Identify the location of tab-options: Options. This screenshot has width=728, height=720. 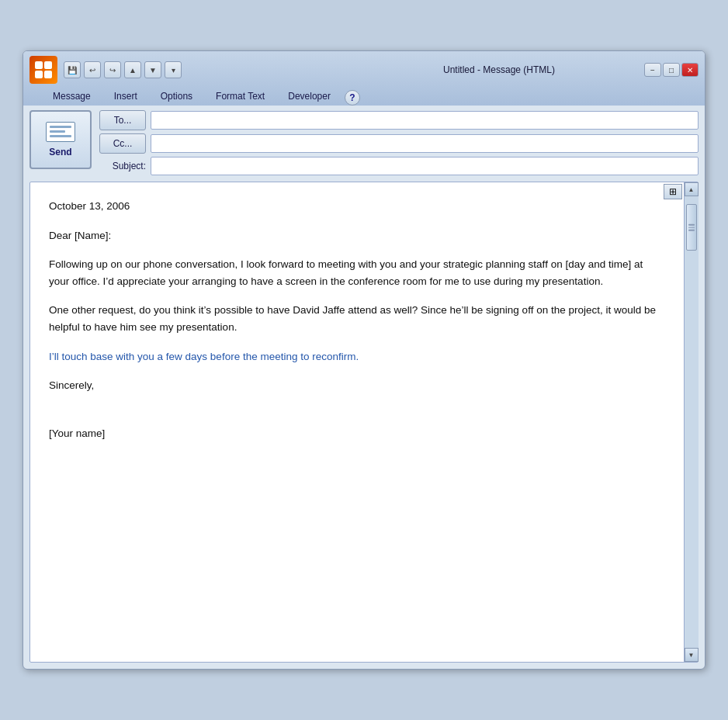
(177, 96).